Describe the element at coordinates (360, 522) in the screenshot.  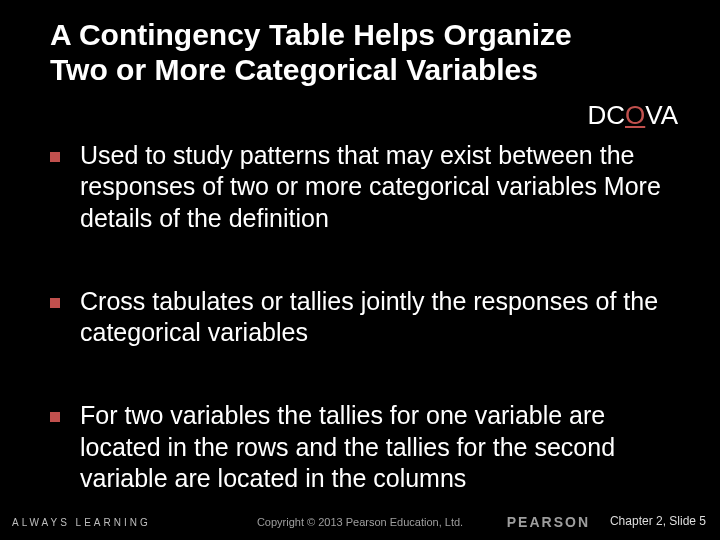
I see `copyright-label: Copyright © 2013 Pearson Education, Ltd.` at that location.